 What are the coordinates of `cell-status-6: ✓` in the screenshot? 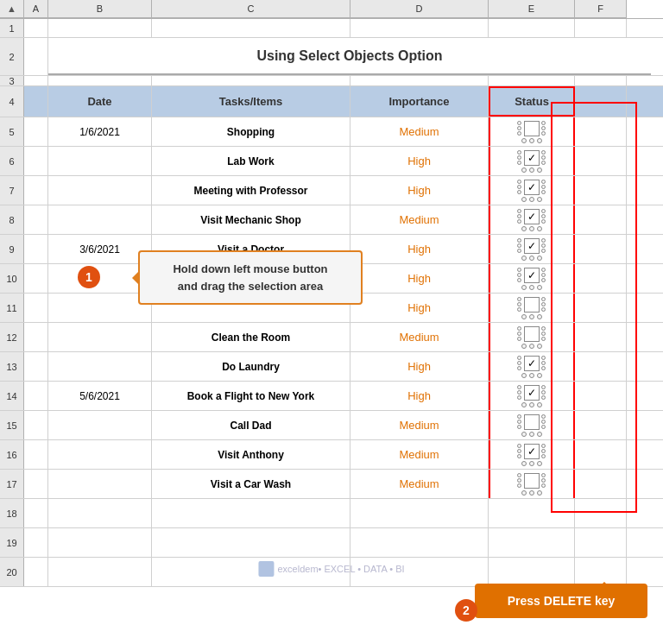 It's located at (532, 161).